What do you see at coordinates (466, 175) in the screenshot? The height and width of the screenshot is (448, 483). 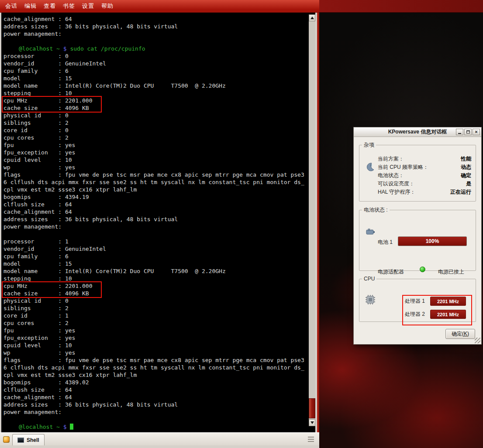 I see `info-value: 确定` at bounding box center [466, 175].